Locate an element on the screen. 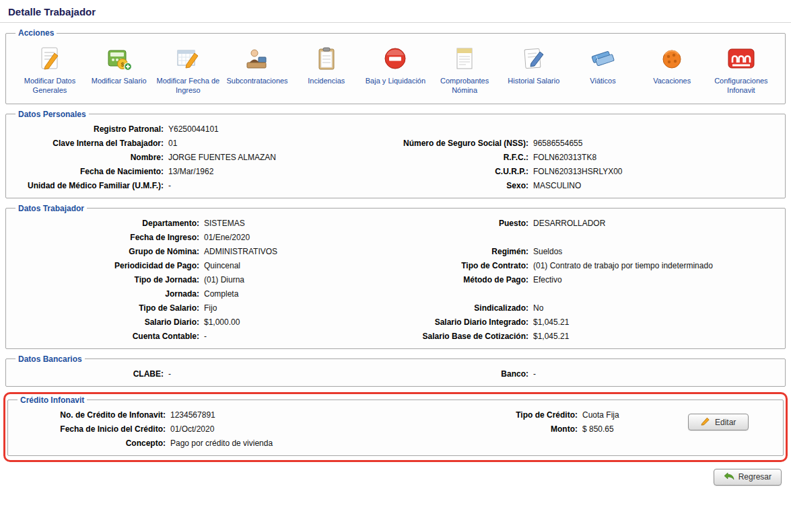 The width and height of the screenshot is (791, 532). action-comprobantes-nomina: Comprobantes Nómina is located at coordinates (465, 69).